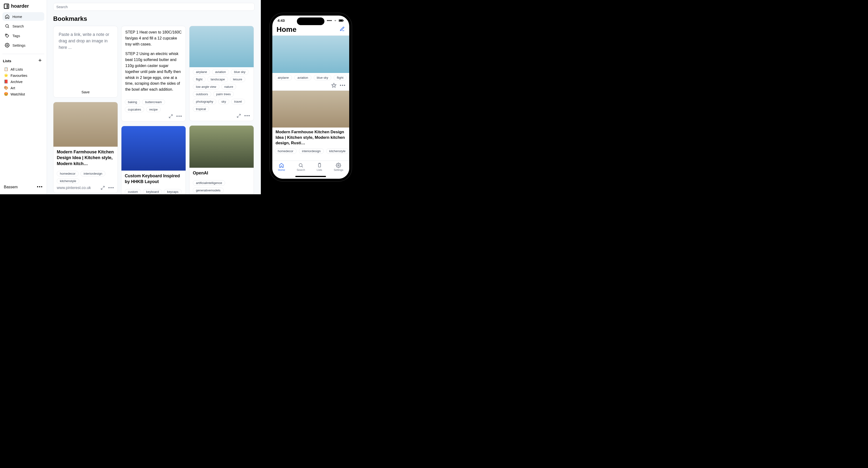 This screenshot has width=868, height=468. Describe the element at coordinates (133, 192) in the screenshot. I see `tag: custom` at that location.